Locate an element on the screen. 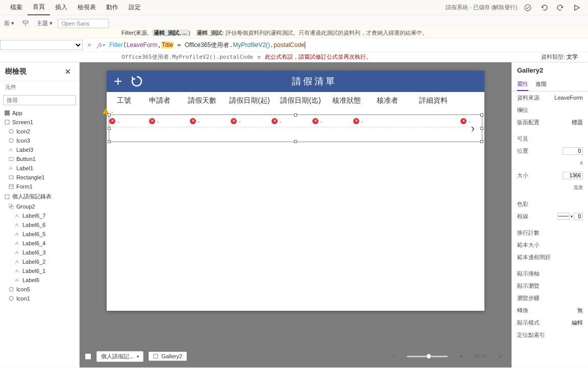 This screenshot has height=368, width=588. tree-item: Icon1 is located at coordinates (40, 298).